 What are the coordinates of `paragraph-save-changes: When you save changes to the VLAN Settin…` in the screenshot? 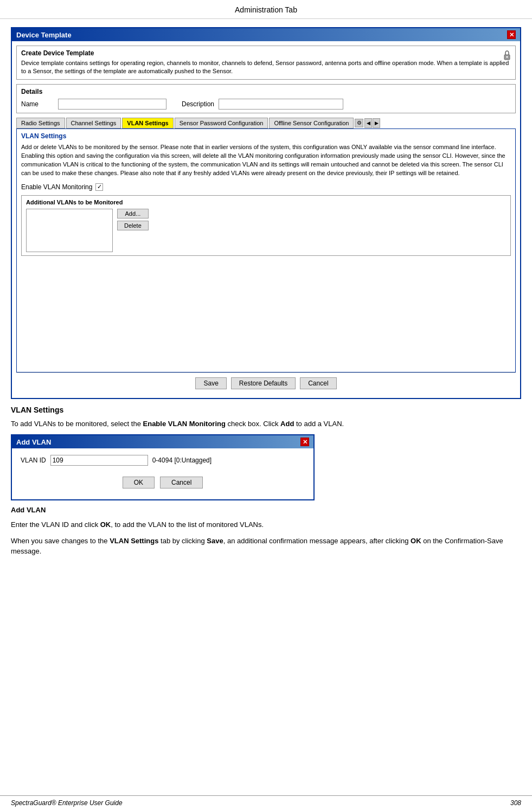 It's located at (266, 547).